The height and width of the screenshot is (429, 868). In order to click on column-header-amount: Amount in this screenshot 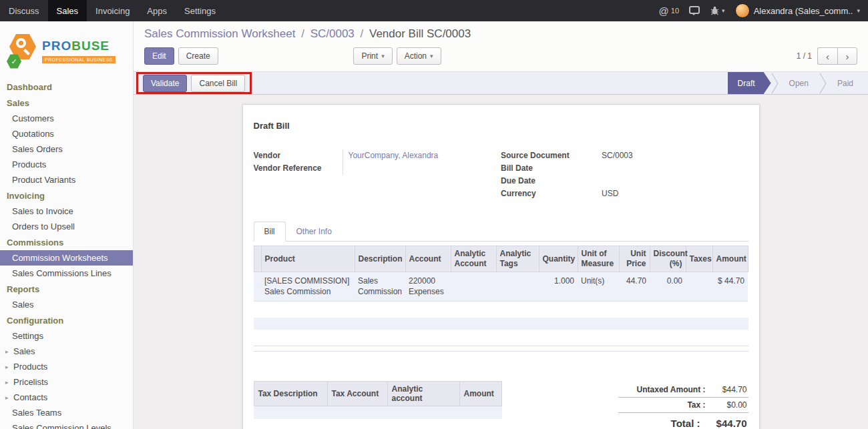, I will do `click(730, 259)`.